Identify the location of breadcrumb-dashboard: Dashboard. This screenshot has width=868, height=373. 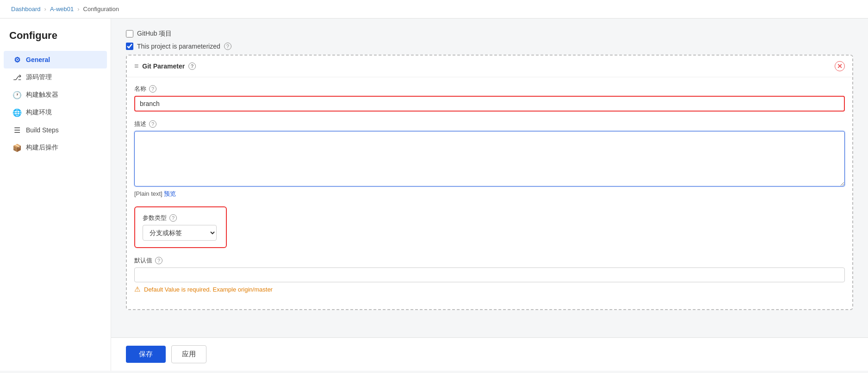
(26, 9).